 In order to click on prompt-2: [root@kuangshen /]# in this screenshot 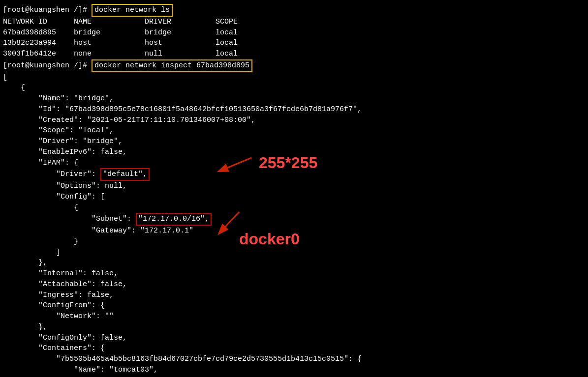, I will do `click(45, 66)`.